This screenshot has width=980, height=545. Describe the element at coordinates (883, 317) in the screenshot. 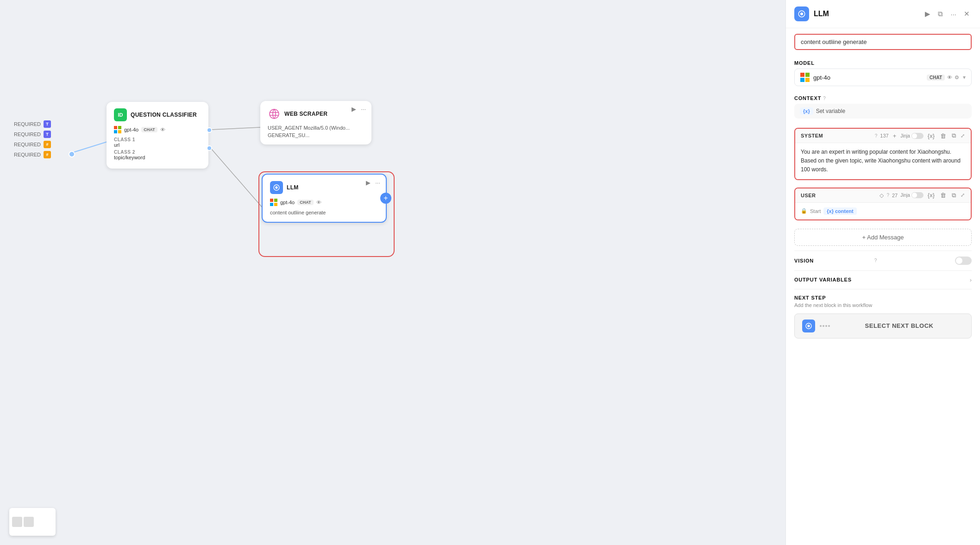

I see `next-step-section: NEXT STEP Add the next block in this wor…` at that location.